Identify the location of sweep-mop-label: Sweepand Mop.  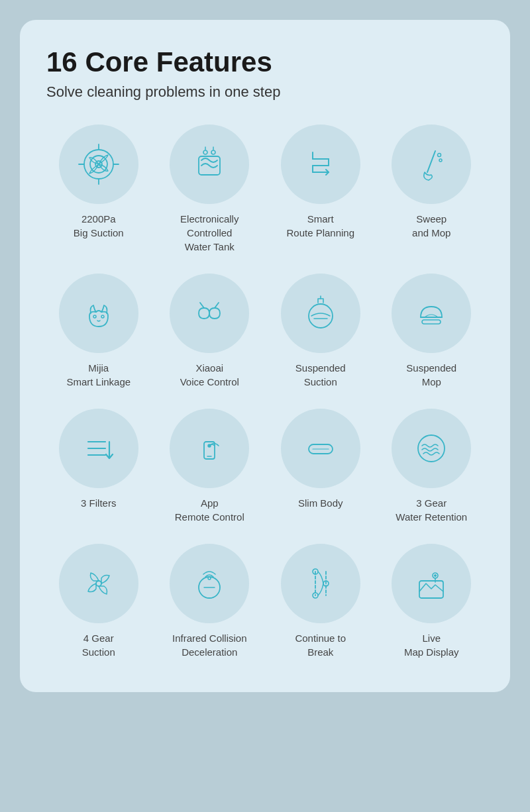
(431, 226).